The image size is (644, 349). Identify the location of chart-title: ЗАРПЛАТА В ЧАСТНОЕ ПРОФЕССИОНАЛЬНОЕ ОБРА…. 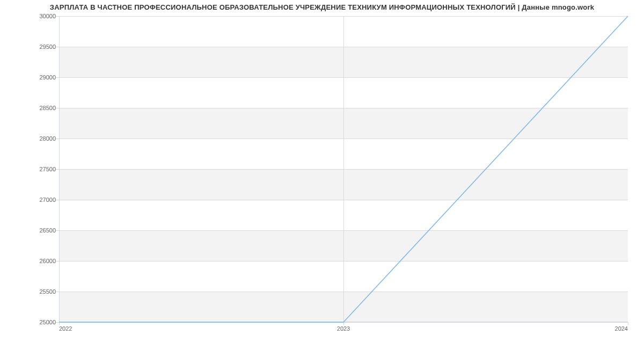
(322, 8).